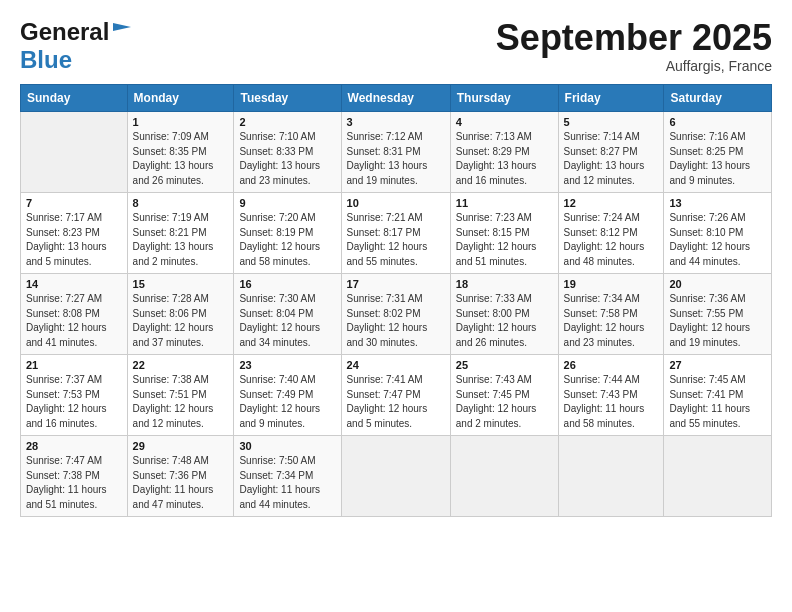 This screenshot has height=612, width=792. I want to click on day-info: Sunrise: 7:34 AM Sunset: 7:58 PM Dayligh…, so click(612, 321).